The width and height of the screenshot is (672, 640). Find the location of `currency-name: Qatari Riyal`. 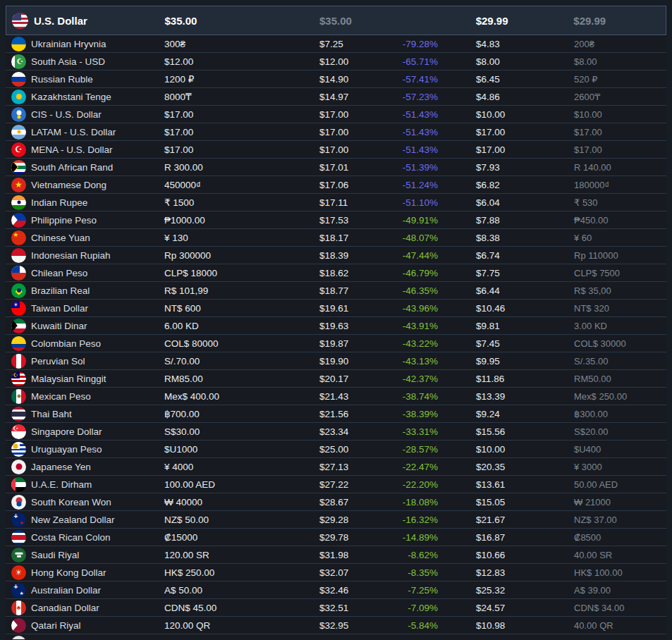

currency-name: Qatari Riyal is located at coordinates (56, 626).